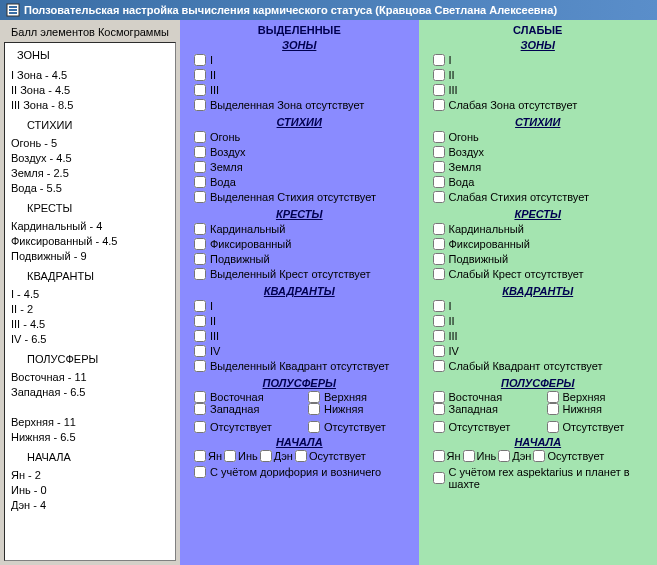  Describe the element at coordinates (90, 422) in the screenshot. I see `list-item: Верхняя - 11` at that location.